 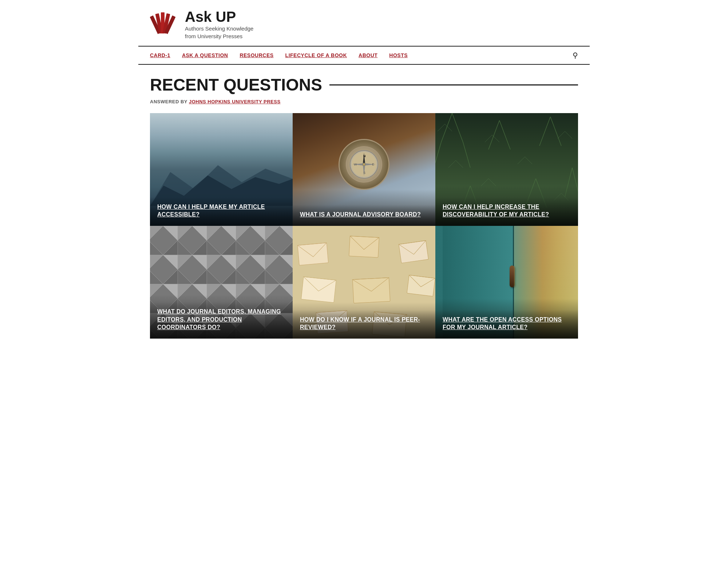 I want to click on svg-text: E, so click(x=373, y=164).